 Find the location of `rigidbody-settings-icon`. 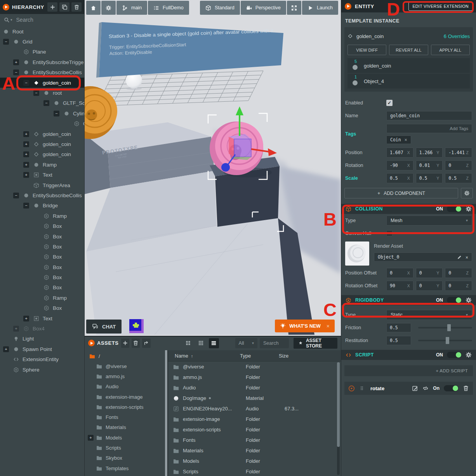

rigidbody-settings-icon is located at coordinates (469, 300).